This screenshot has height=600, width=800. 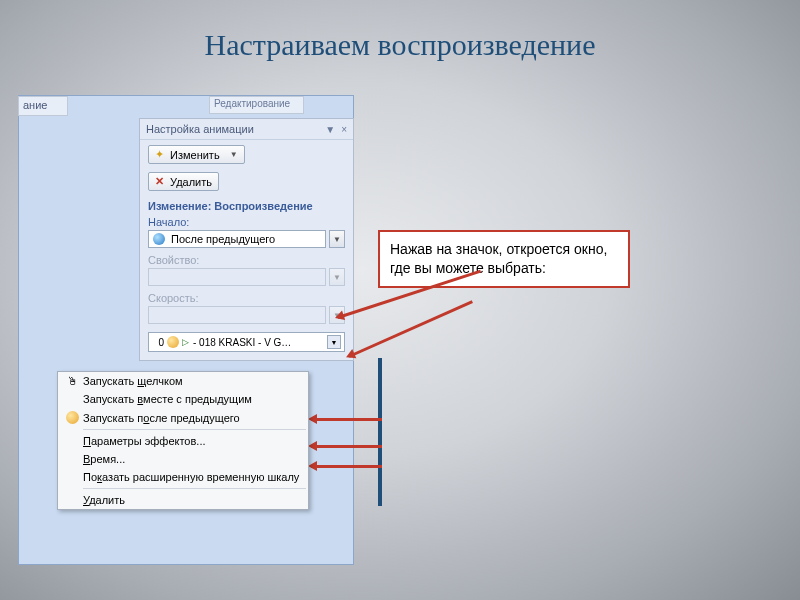 What do you see at coordinates (234, 154) in the screenshot?
I see `chevron-down-icon: ▼` at bounding box center [234, 154].